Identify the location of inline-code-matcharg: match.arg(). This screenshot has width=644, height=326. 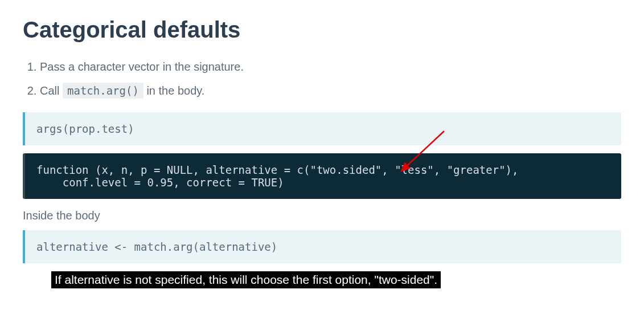
(103, 91).